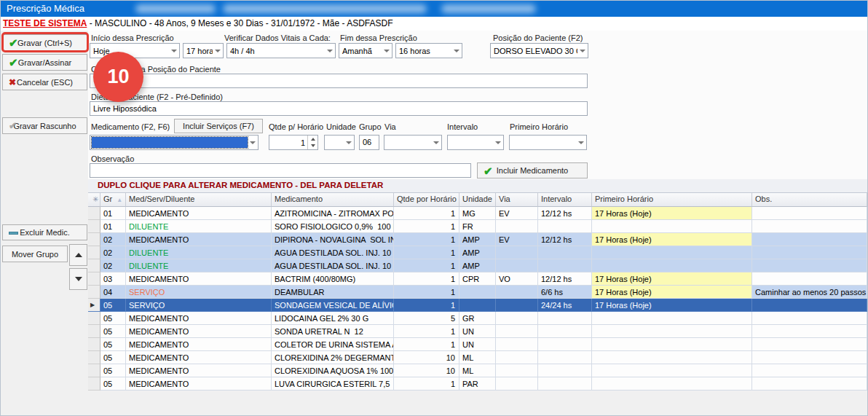  Describe the element at coordinates (476, 143) in the screenshot. I see `intervalo-select` at that location.